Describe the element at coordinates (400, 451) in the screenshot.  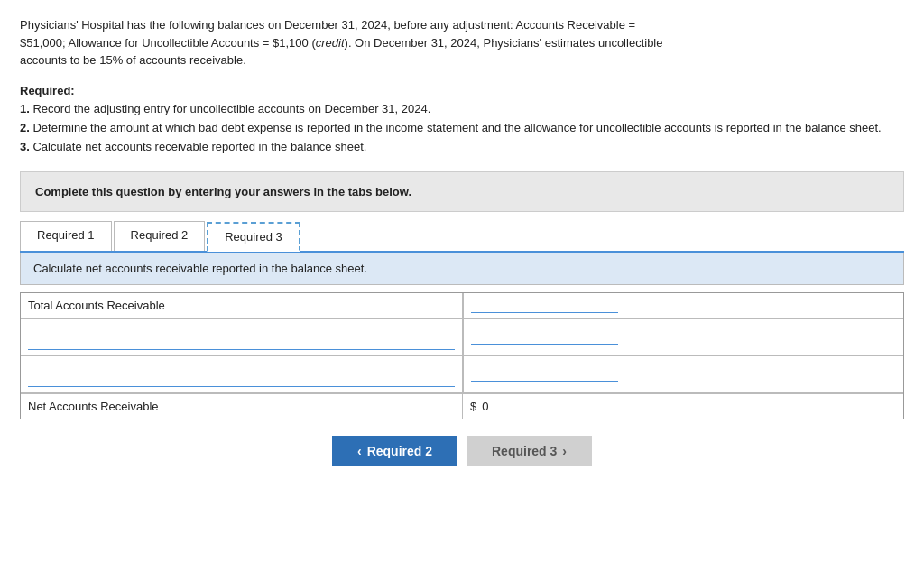
I see `back-label: Required 2` at that location.